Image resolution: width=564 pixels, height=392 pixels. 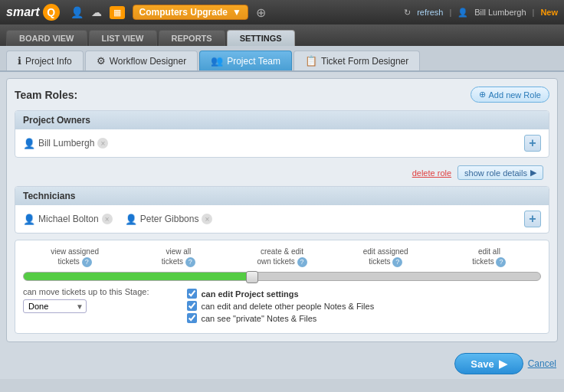 What do you see at coordinates (29, 144) in the screenshot?
I see `member-icon: 👤` at bounding box center [29, 144].